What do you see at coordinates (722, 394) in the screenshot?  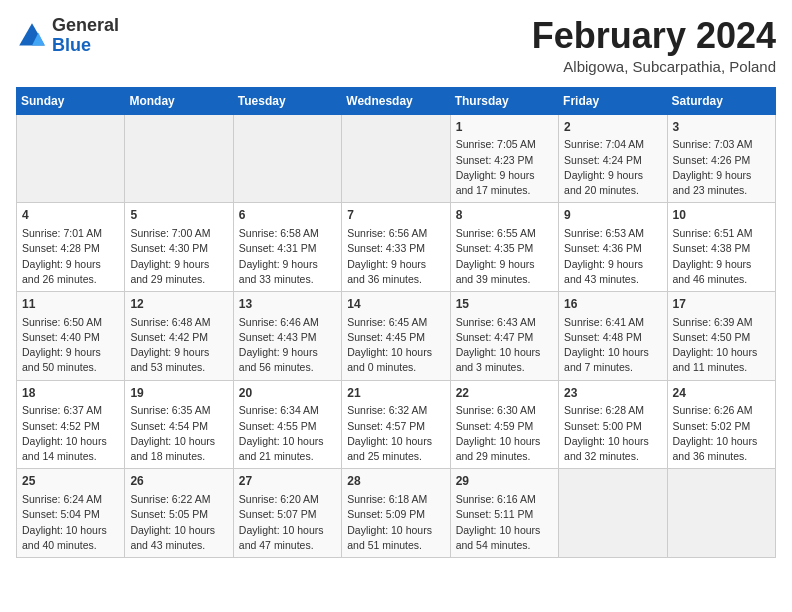 I see `day-number: 24` at bounding box center [722, 394].